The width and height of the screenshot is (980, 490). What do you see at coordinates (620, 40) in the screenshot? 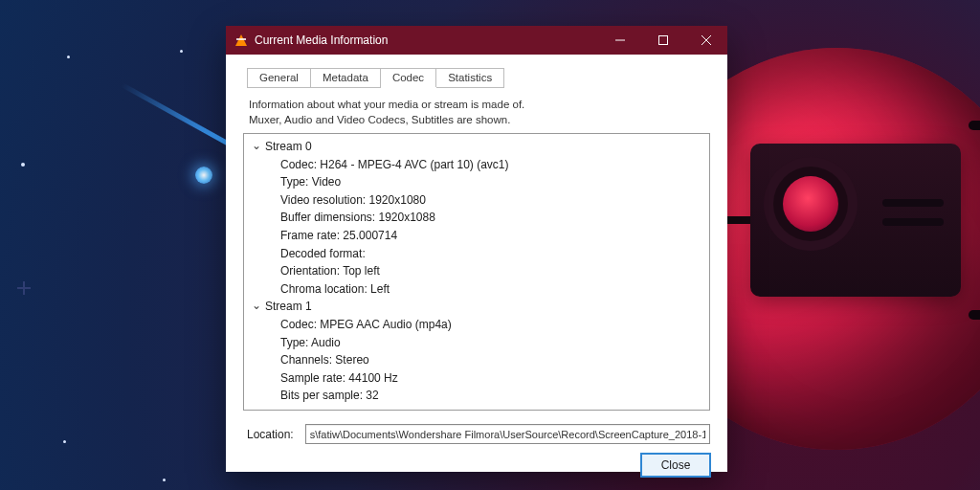
I see `minimize-button` at bounding box center [620, 40].